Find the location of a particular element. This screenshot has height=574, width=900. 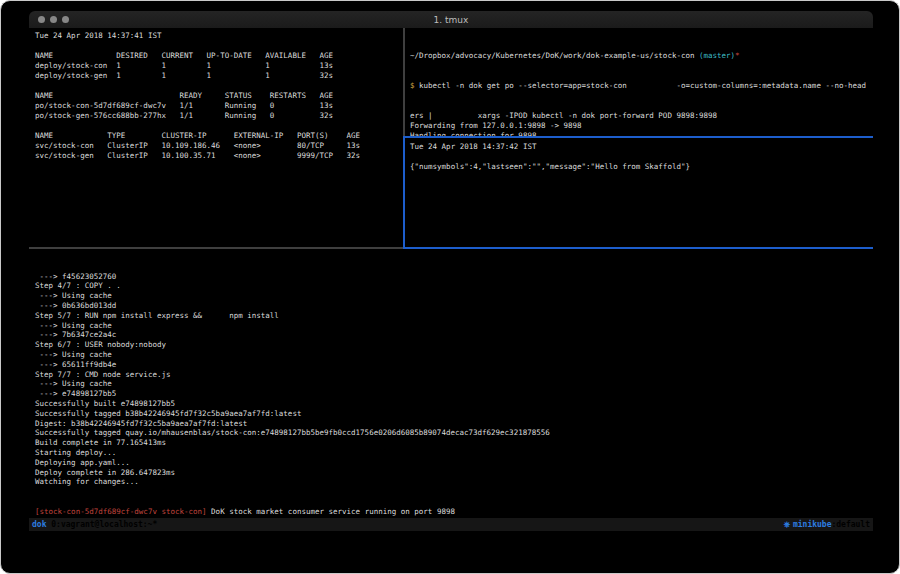

window-title: 1. tmux is located at coordinates (451, 20).